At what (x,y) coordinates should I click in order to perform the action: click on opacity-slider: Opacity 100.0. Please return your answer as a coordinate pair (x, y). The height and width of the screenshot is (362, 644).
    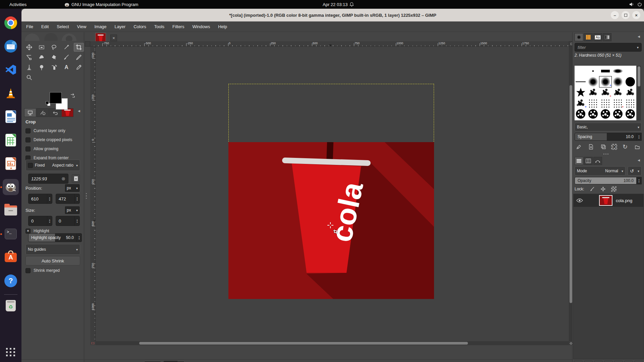
    Looking at the image, I should click on (606, 181).